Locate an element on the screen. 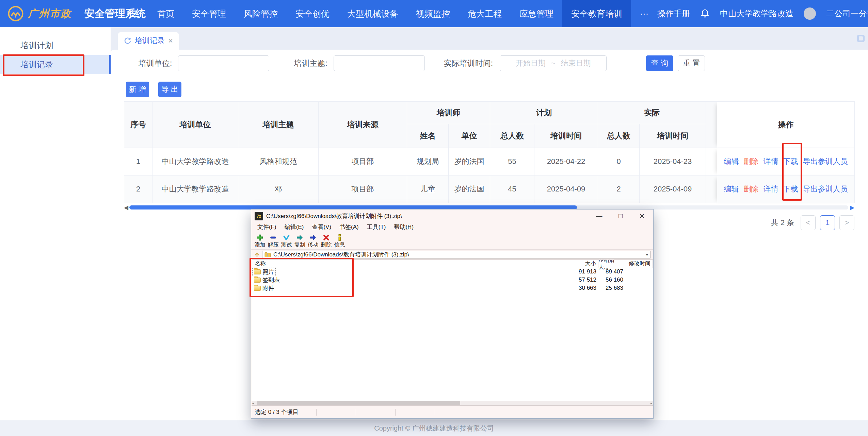 Image resolution: width=868 pixels, height=436 pixels. cell-unit: 中山大学教学路改造 is located at coordinates (195, 189).